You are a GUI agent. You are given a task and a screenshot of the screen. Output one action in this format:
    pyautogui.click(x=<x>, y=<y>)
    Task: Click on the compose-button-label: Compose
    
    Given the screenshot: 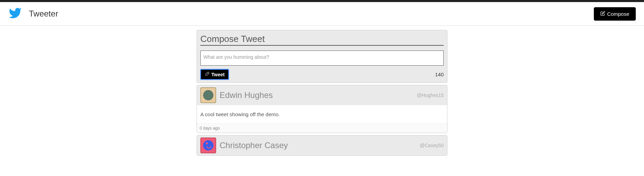 What is the action you would take?
    pyautogui.click(x=618, y=14)
    